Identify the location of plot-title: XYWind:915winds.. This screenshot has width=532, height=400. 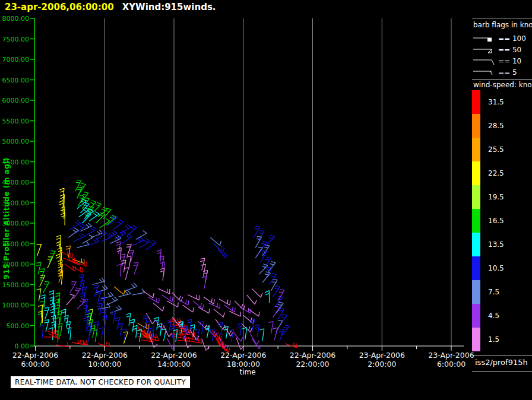
(169, 7).